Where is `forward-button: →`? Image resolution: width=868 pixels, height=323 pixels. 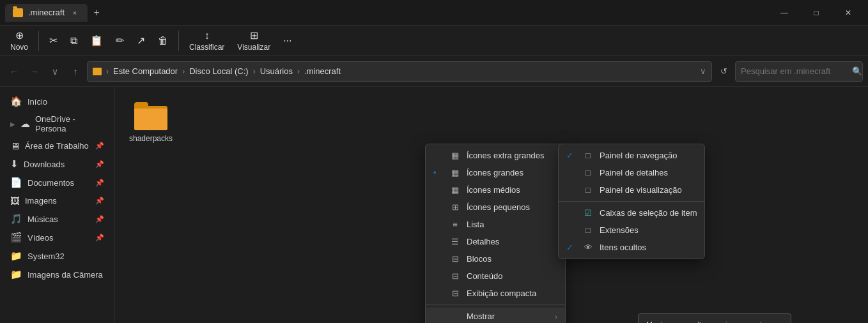
forward-button: → is located at coordinates (35, 71).